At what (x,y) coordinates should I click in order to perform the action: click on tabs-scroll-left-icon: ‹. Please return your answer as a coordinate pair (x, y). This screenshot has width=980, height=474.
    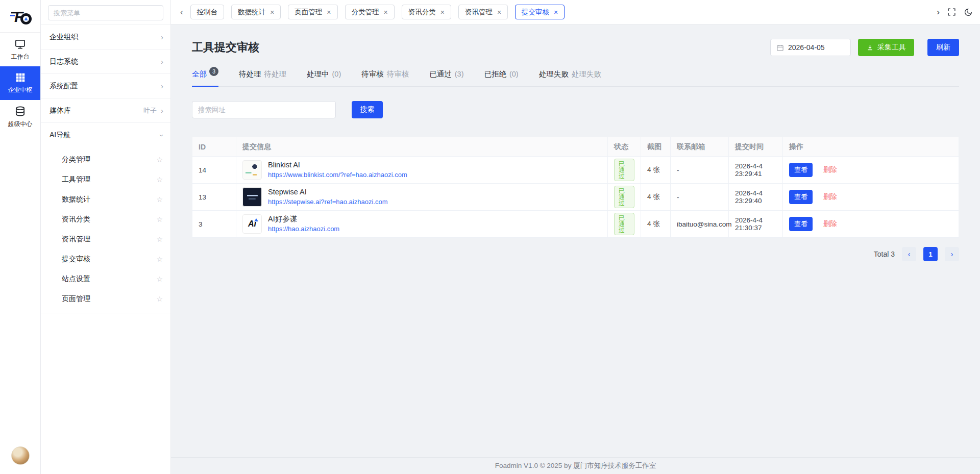
    Looking at the image, I should click on (182, 12).